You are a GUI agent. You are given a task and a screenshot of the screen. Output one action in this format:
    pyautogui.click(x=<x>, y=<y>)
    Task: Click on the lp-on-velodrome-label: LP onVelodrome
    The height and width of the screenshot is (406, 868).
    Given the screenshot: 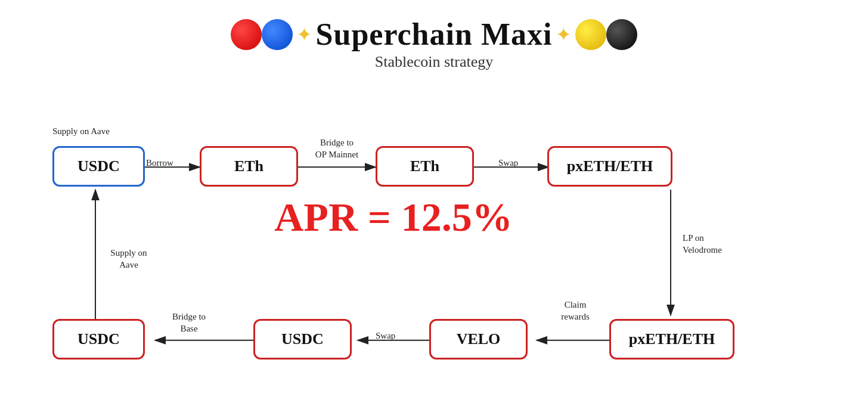 What is the action you would take?
    pyautogui.click(x=702, y=244)
    